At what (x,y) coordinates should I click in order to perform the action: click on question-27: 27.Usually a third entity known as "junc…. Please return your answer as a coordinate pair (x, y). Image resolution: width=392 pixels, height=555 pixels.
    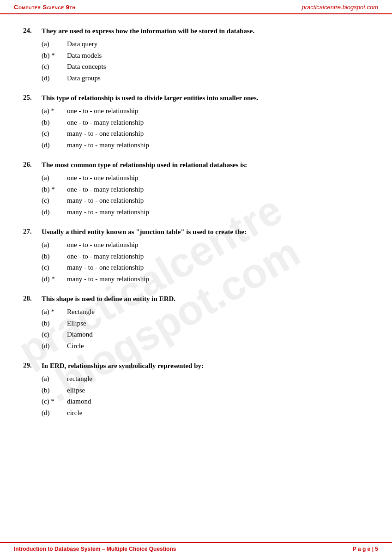
    Looking at the image, I should click on (196, 256).